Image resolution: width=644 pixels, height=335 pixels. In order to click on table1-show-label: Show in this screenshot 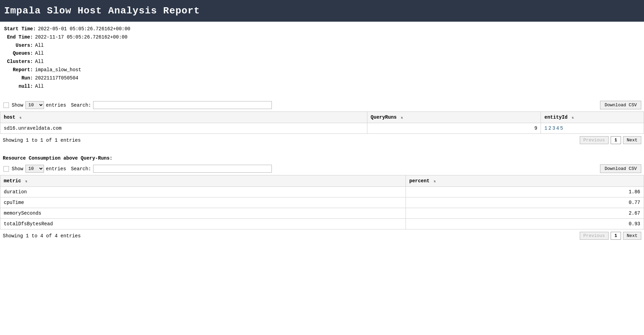, I will do `click(18, 105)`.